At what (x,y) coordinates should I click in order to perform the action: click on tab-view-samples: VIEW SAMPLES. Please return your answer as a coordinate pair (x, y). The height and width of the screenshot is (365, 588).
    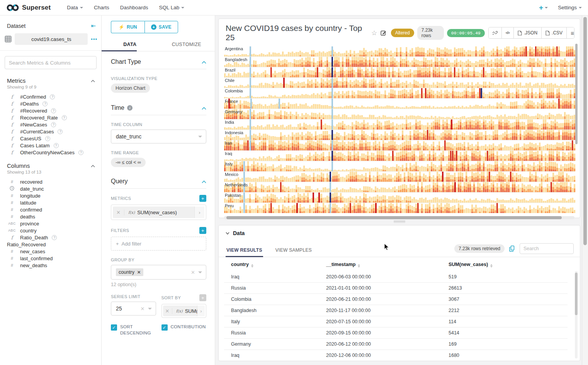
    Looking at the image, I should click on (294, 251).